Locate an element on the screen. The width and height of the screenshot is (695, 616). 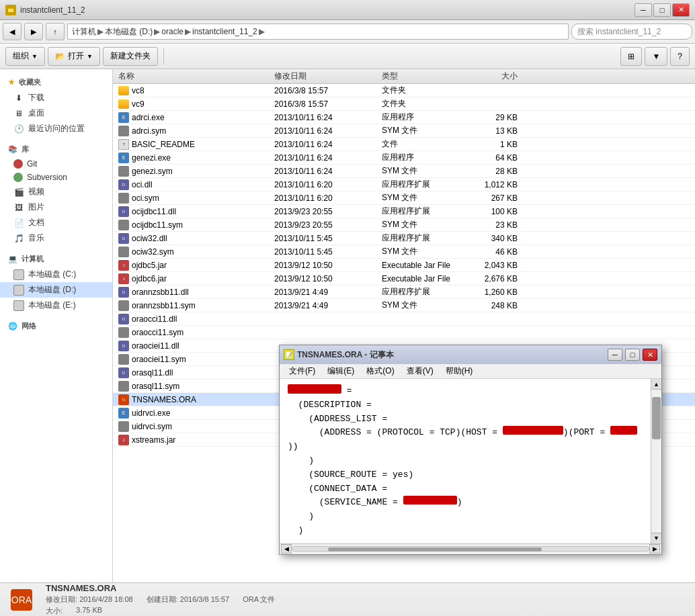
table-row: E adrci.exe 2013/10/11 6:24 应用程序 29 KB is located at coordinates (404, 118).